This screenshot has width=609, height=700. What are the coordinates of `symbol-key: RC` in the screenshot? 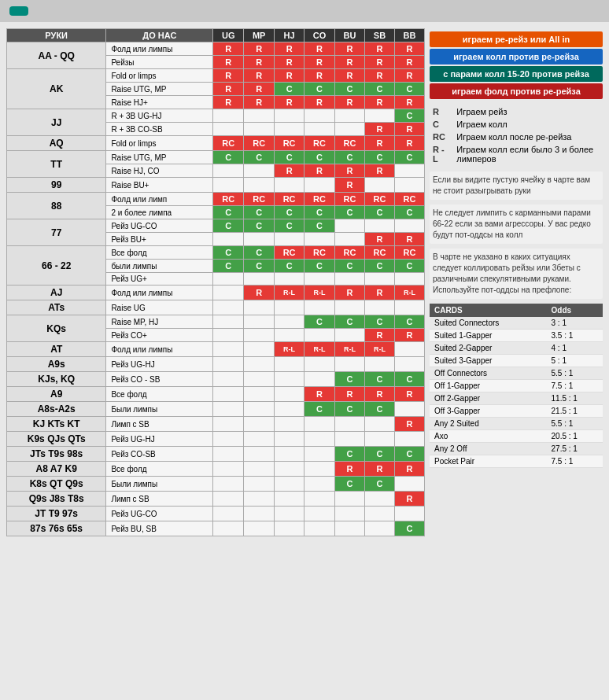 It's located at (441, 137).